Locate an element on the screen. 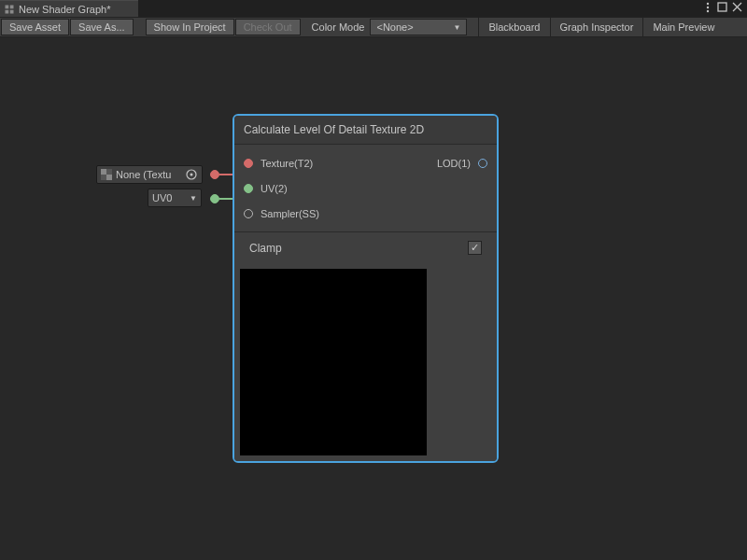 The image size is (747, 560). input-row-uv: UV(2) is located at coordinates (308, 189).